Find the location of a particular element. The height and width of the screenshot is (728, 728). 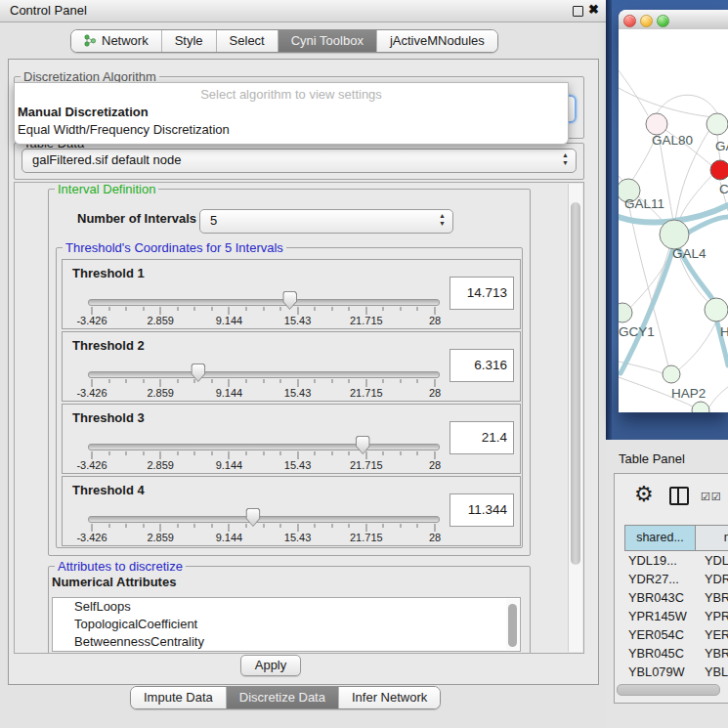

node-gcy1 is located at coordinates (625, 313).